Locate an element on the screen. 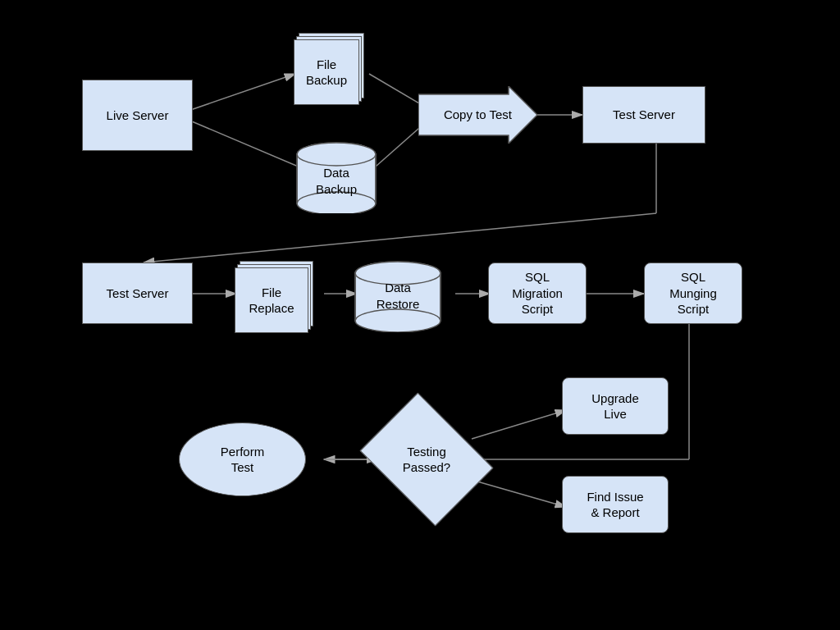 Image resolution: width=840 pixels, height=630 pixels. sql-migration-box: SQLMigrationScript is located at coordinates (537, 294).